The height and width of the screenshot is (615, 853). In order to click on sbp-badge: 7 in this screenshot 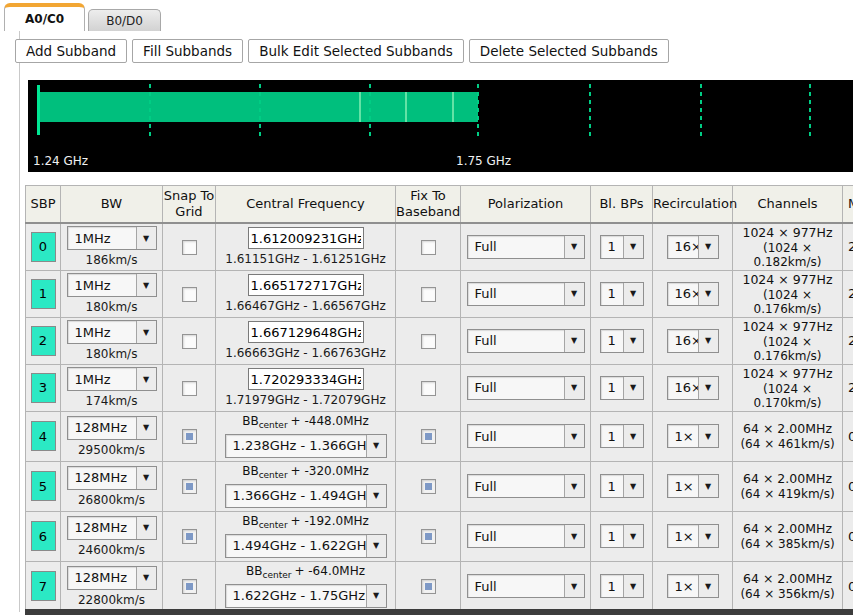, I will do `click(44, 586)`.